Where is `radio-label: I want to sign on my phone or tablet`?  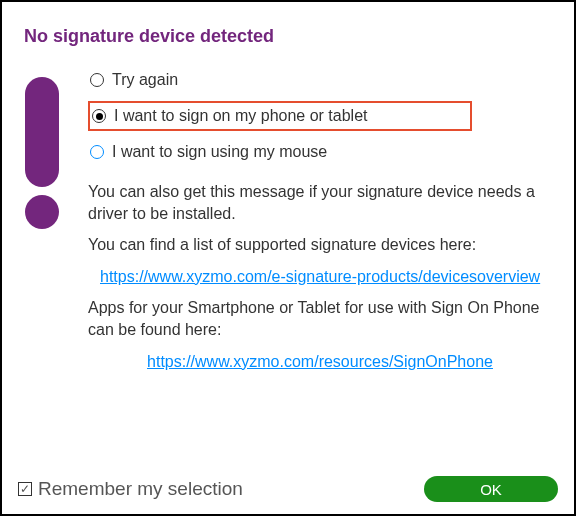
radio-label: I want to sign on my phone or tablet is located at coordinates (240, 116).